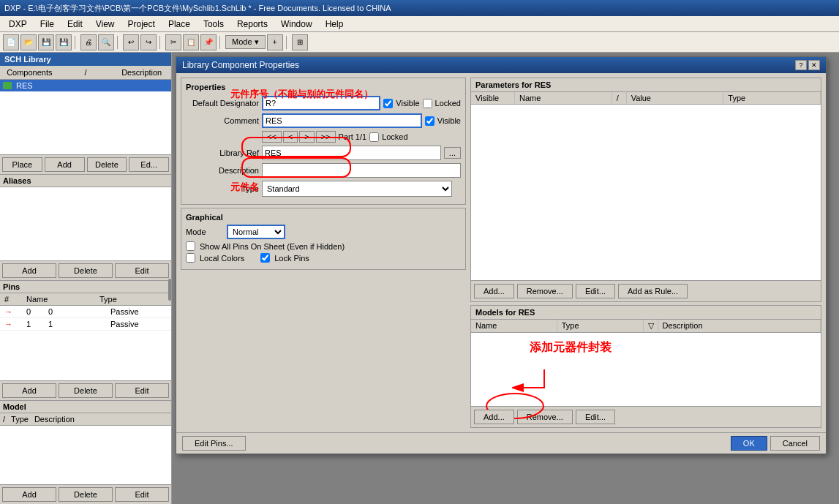 The height and width of the screenshot is (504, 839). What do you see at coordinates (297, 24) in the screenshot?
I see `menu-window: Window` at bounding box center [297, 24].